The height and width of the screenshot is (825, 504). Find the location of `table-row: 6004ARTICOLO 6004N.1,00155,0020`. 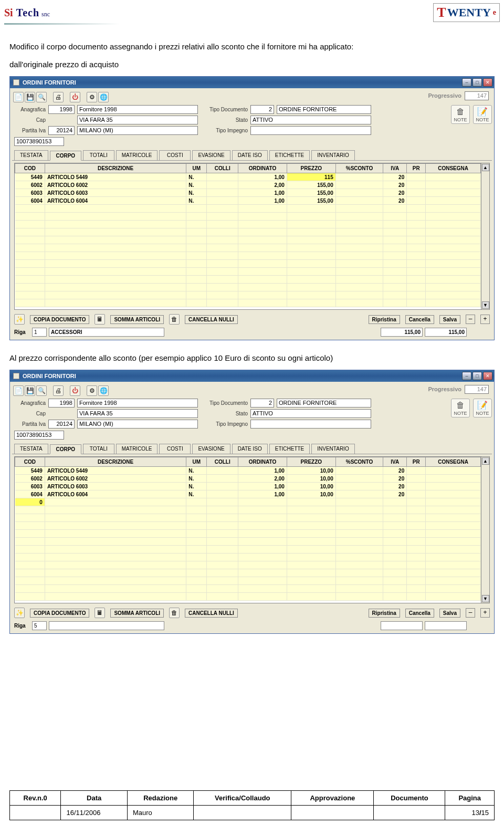

table-row: 6004ARTICOLO 6004N.1,00155,0020 is located at coordinates (248, 201).